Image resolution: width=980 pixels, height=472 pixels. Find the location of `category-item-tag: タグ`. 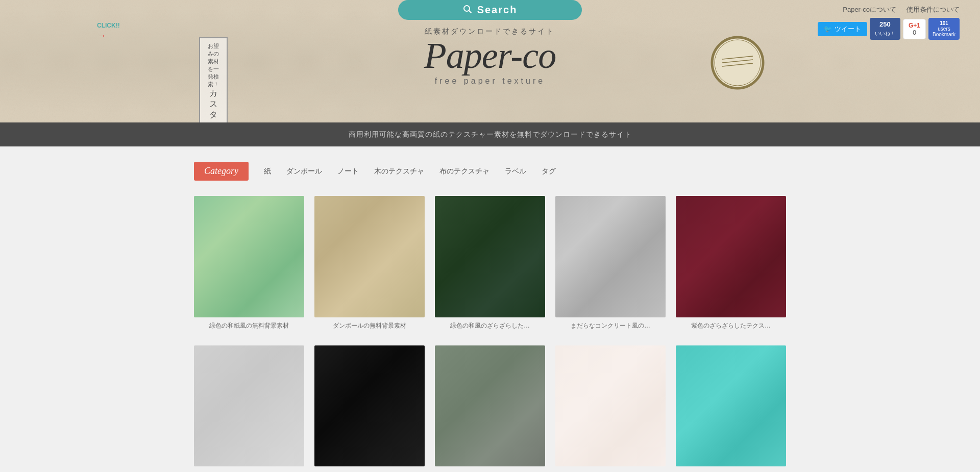

category-item-tag: タグ is located at coordinates (549, 171).